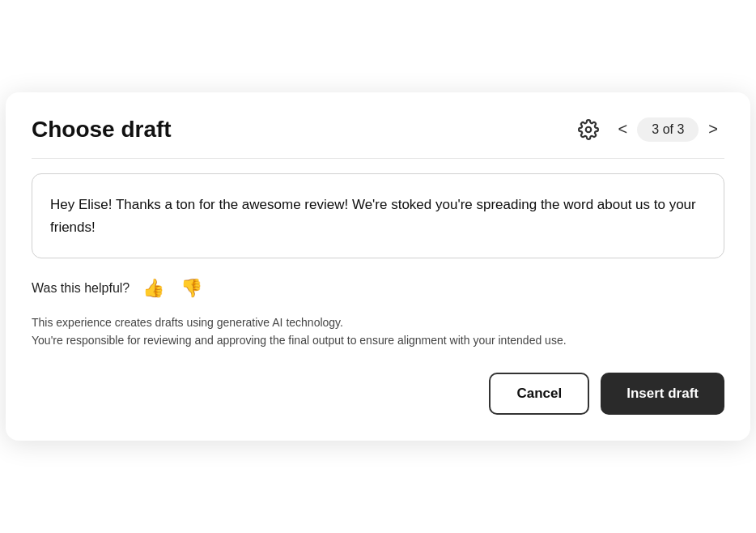 This screenshot has width=756, height=533. What do you see at coordinates (378, 332) in the screenshot?
I see `disclaimer-text: This experience creates drafts using gen…` at bounding box center [378, 332].